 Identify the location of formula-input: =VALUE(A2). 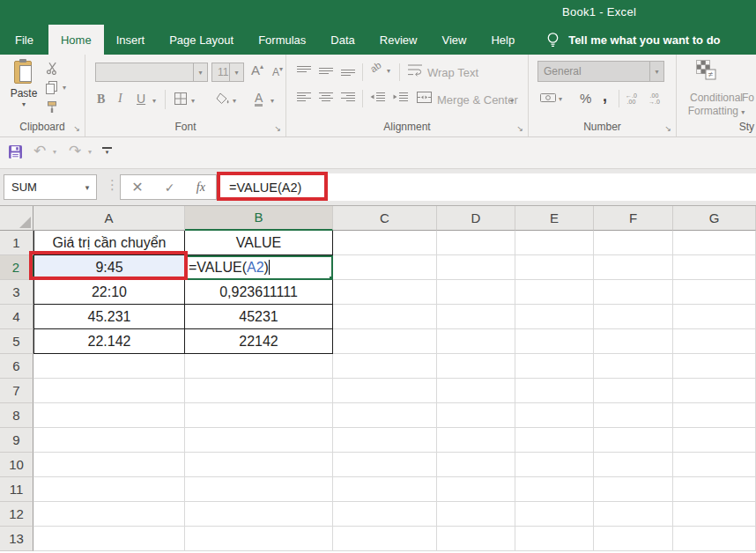
(486, 187).